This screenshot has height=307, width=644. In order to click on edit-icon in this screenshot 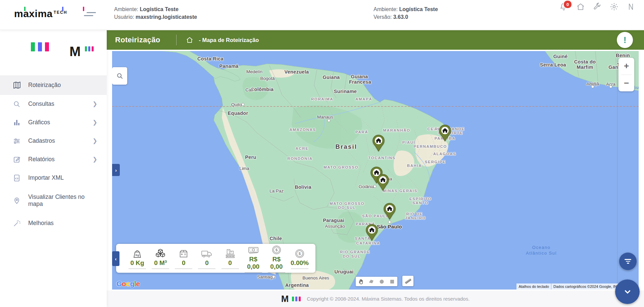, I will do `click(17, 160)`.